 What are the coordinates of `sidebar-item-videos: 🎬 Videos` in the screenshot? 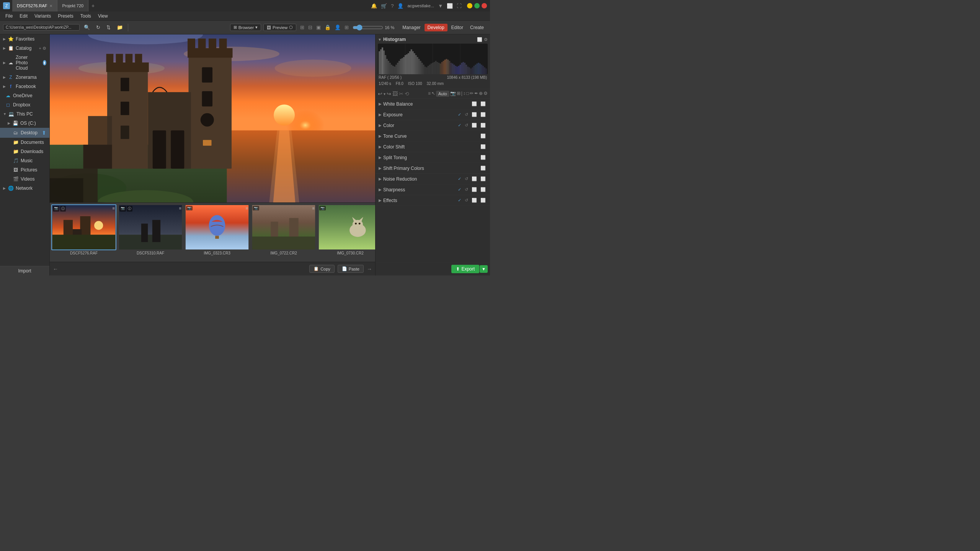 It's located at (24, 179).